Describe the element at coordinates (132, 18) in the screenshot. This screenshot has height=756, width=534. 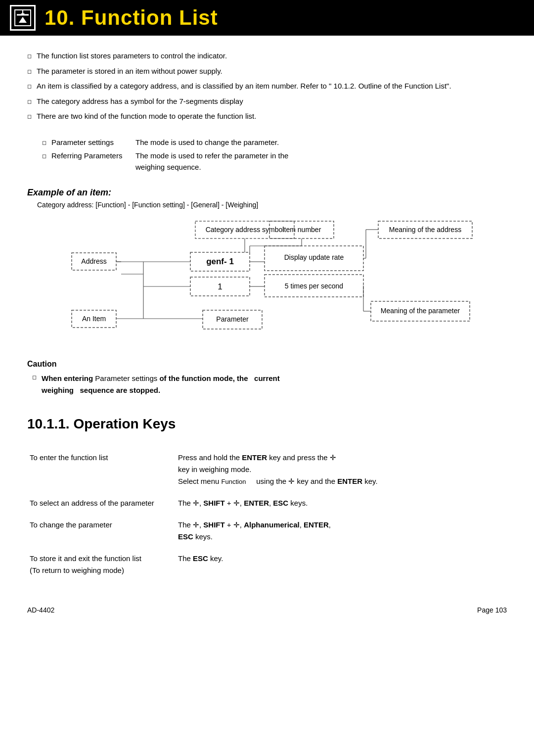
I see `page-title: 10. Function List` at that location.